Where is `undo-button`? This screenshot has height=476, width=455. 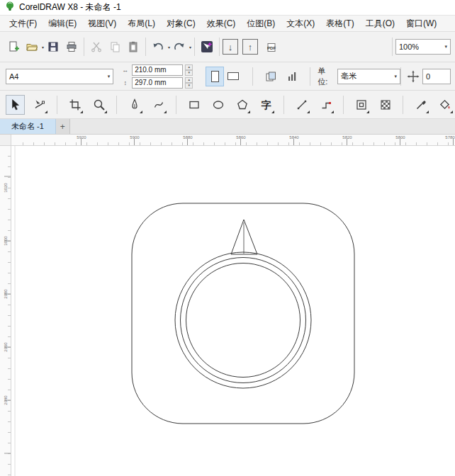 undo-button is located at coordinates (158, 47).